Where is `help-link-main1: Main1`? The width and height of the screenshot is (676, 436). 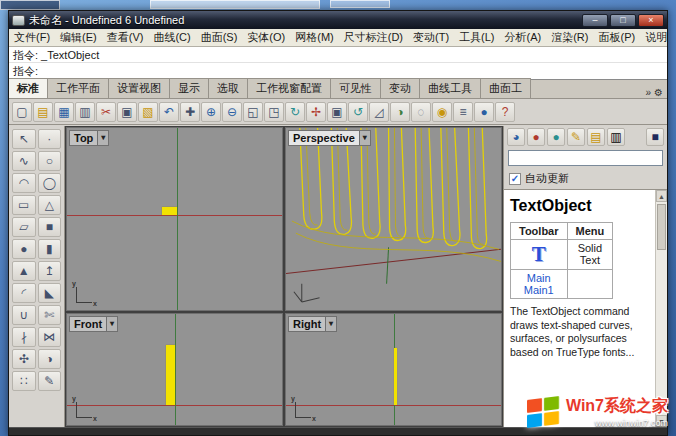 help-link-main1: Main1 is located at coordinates (539, 290).